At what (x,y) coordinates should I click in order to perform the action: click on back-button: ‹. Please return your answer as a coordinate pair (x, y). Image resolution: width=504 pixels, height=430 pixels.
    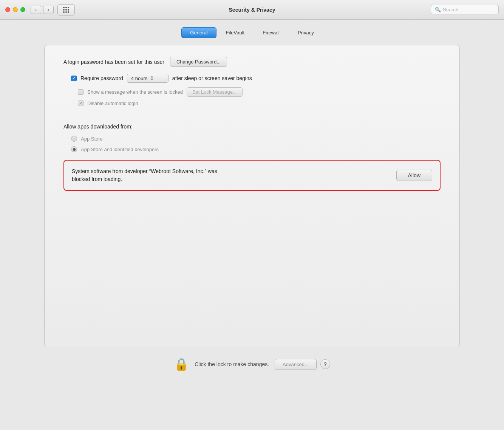
    Looking at the image, I should click on (36, 10).